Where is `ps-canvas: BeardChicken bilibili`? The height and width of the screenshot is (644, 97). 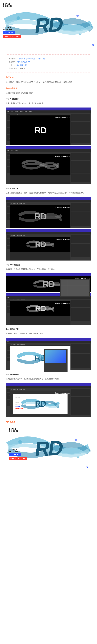
ps-canvas: BeardChicken bilibili is located at coordinates (40, 165).